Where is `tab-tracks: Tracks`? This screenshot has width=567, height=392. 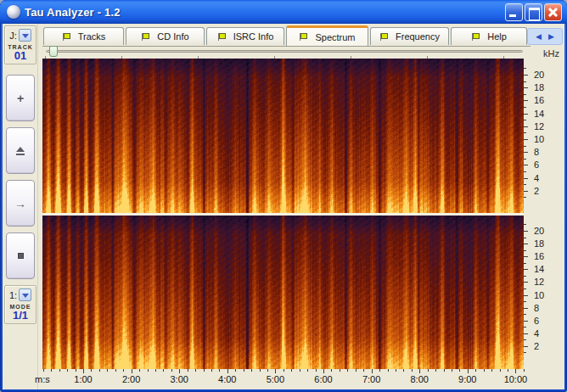 tab-tracks: Tracks is located at coordinates (83, 36).